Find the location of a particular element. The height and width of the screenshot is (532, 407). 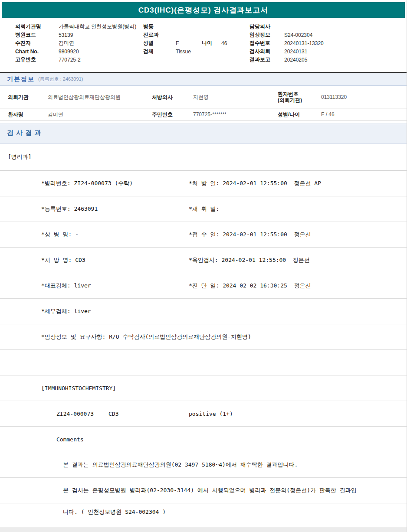

info-value: 20240131-13320 is located at coordinates (304, 43).